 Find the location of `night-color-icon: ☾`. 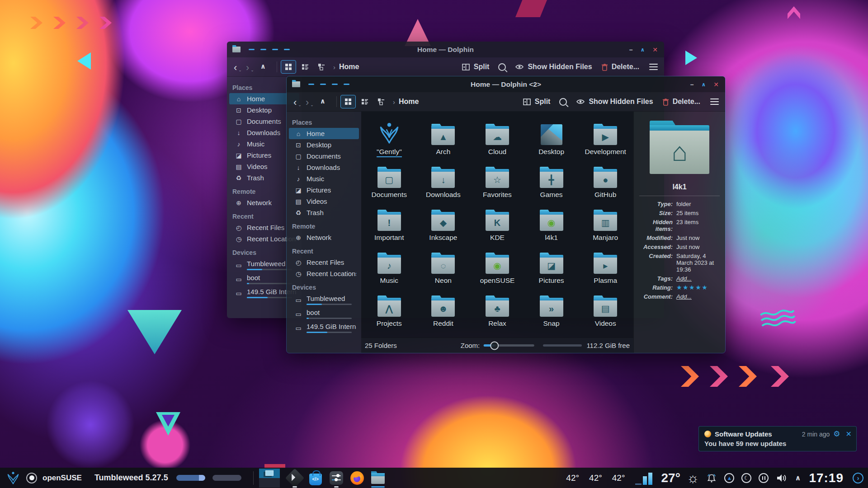

night-color-icon: ☾ is located at coordinates (746, 478).